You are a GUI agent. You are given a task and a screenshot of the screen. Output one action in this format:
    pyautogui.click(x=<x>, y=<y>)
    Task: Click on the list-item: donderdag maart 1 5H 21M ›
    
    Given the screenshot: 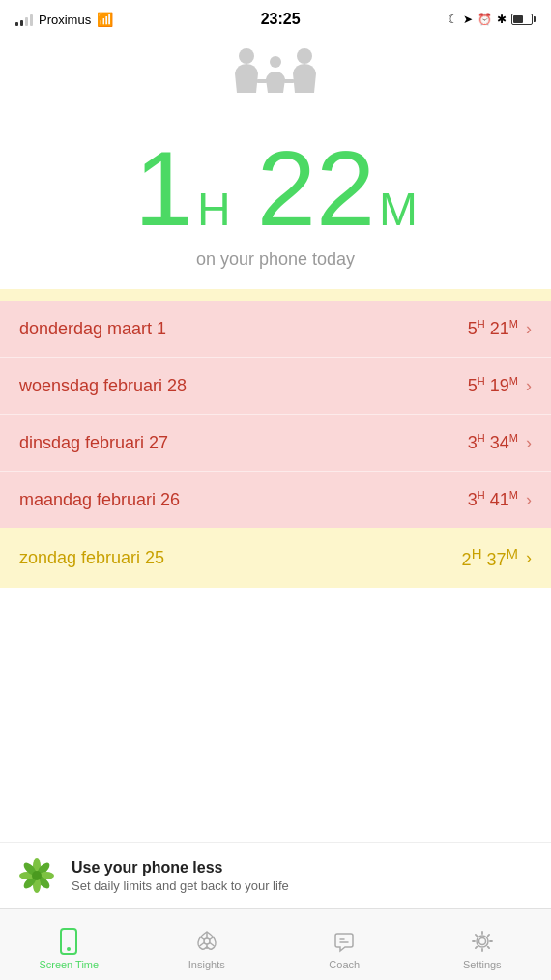 What is the action you would take?
    pyautogui.click(x=276, y=329)
    